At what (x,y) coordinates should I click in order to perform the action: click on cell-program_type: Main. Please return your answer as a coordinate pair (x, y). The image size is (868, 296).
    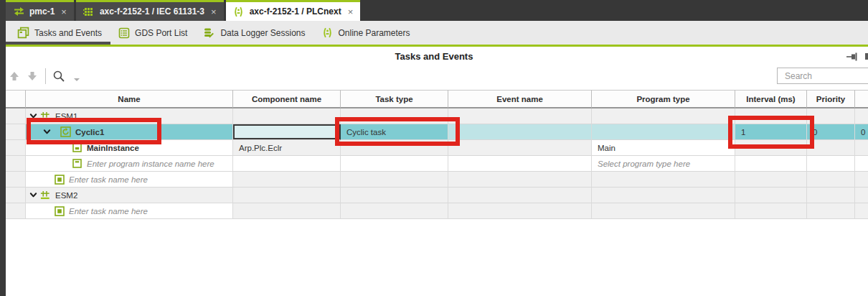
    Looking at the image, I should click on (664, 148).